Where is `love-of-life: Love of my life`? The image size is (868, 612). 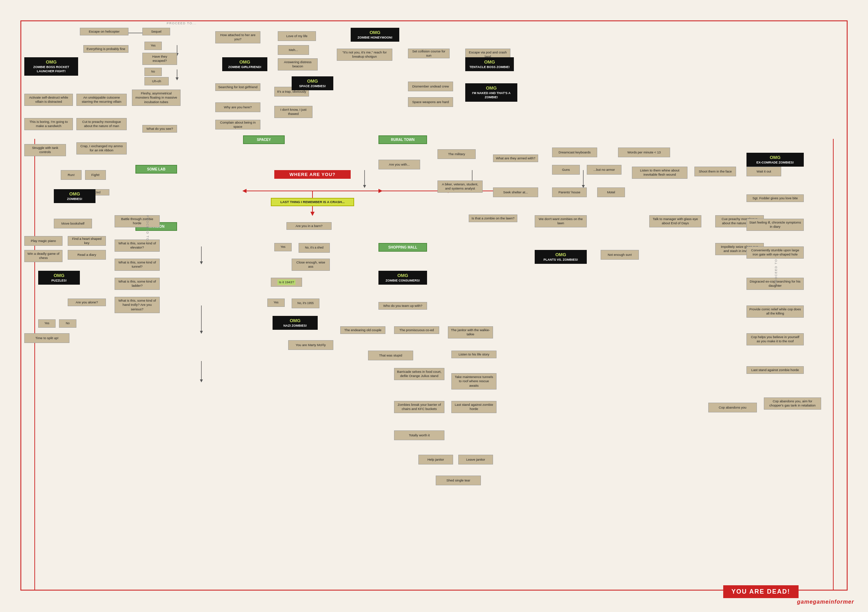
love-of-life: Love of my life is located at coordinates (297, 36).